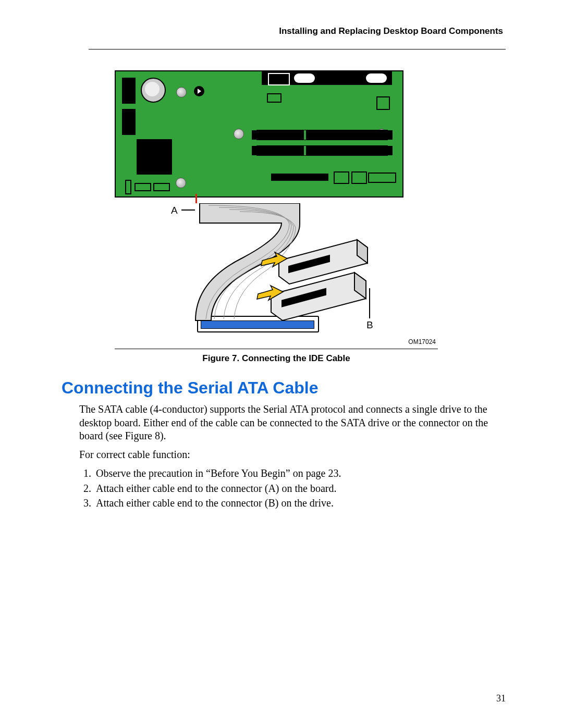  Describe the element at coordinates (370, 325) in the screenshot. I see `callout-label-b: B` at that location.